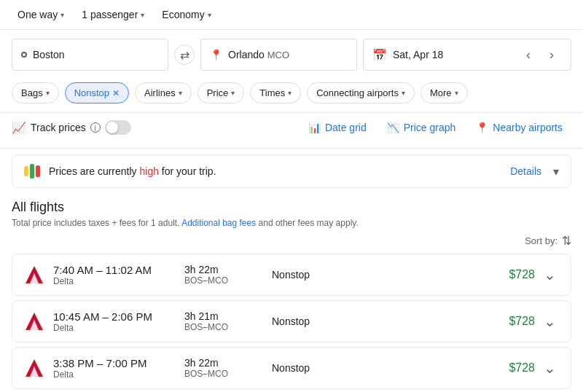  Describe the element at coordinates (218, 93) in the screenshot. I see `price-filter-label: Price` at that location.